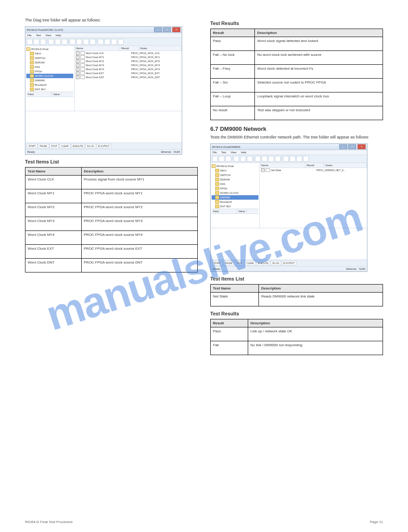 The height and width of the screenshot is (532, 408). I want to click on list-row: ✓Word Clock DNTPROC_FPGA_WCK_DNT, so click(128, 77).